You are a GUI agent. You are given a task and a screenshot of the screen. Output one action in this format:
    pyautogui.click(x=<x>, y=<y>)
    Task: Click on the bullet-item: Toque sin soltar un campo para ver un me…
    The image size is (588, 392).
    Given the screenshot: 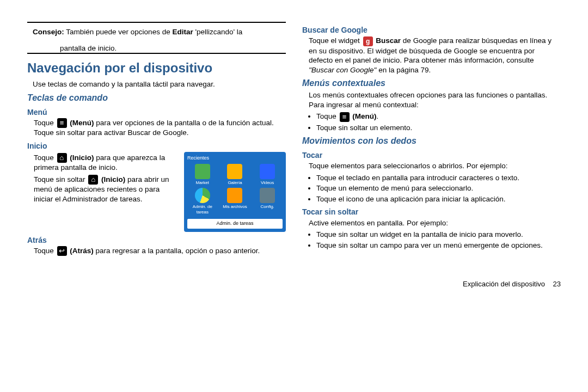 What is the action you would take?
    pyautogui.click(x=439, y=246)
    